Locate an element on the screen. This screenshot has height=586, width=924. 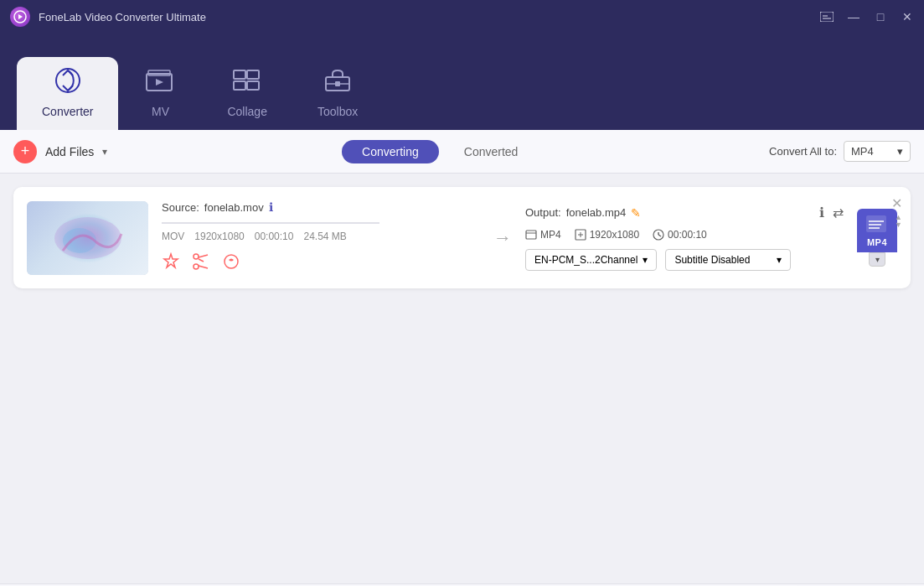
converting-tab-button: Converting is located at coordinates (390, 152).